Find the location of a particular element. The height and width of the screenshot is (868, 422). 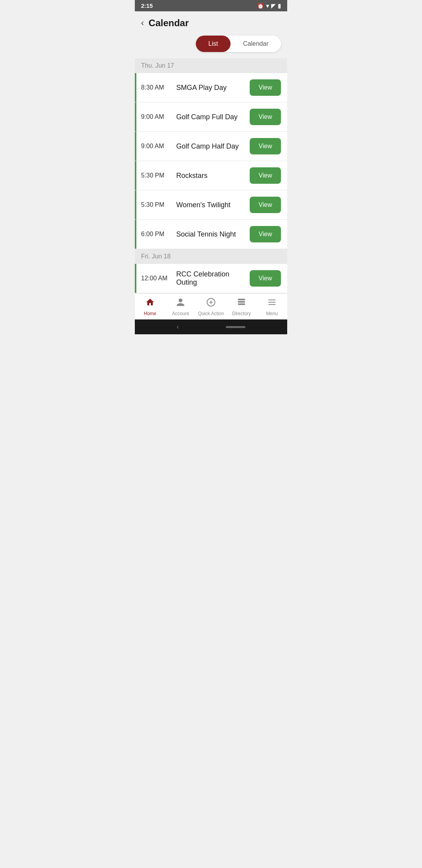

event-time: 8:30 AM is located at coordinates (159, 88).